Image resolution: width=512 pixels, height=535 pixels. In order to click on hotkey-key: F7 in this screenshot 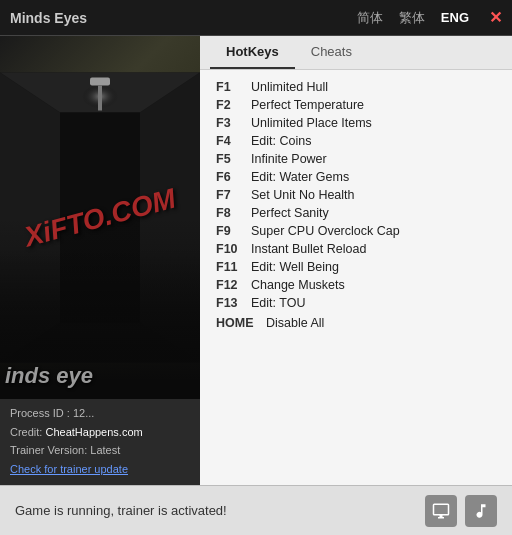, I will do `click(234, 195)`.